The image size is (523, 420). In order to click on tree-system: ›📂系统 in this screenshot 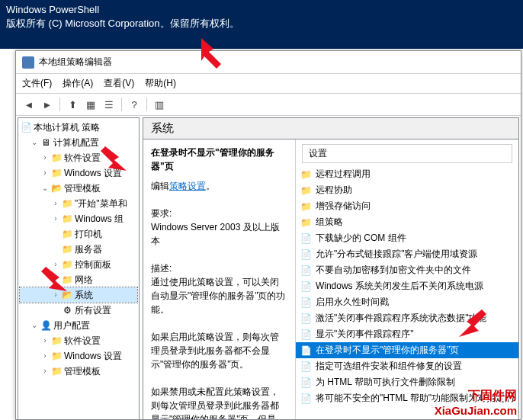, I will do `click(79, 295)`.